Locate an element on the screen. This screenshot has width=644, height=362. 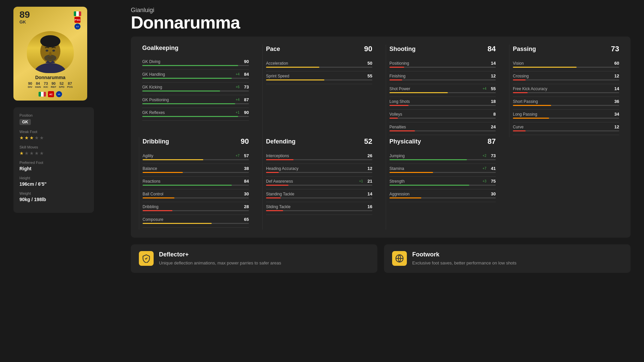
category-rating: 87 is located at coordinates (492, 141).